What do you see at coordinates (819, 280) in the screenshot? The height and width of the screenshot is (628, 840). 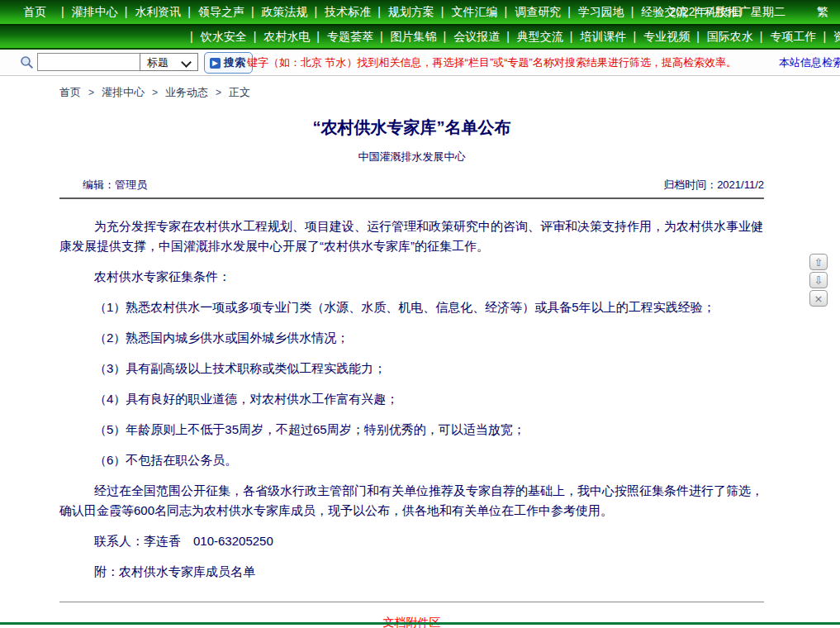 I see `scroll-down-button: ⇩` at bounding box center [819, 280].